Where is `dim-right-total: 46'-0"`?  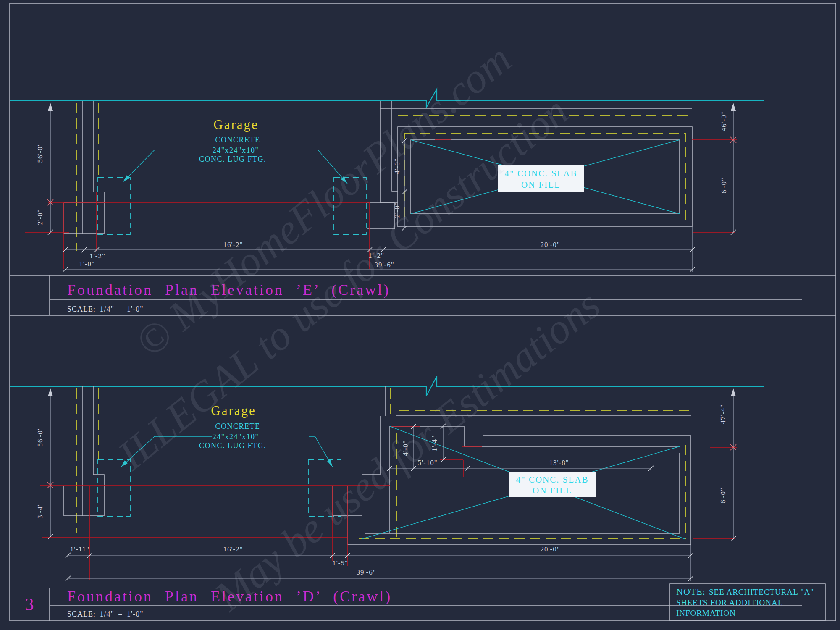 dim-right-total: 46'-0" is located at coordinates (724, 121).